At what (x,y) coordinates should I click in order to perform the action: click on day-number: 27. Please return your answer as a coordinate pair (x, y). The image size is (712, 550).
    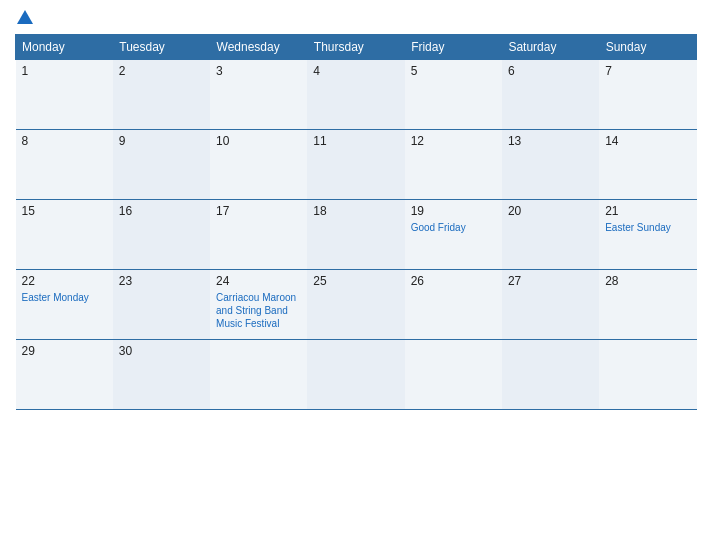
    Looking at the image, I should click on (550, 281).